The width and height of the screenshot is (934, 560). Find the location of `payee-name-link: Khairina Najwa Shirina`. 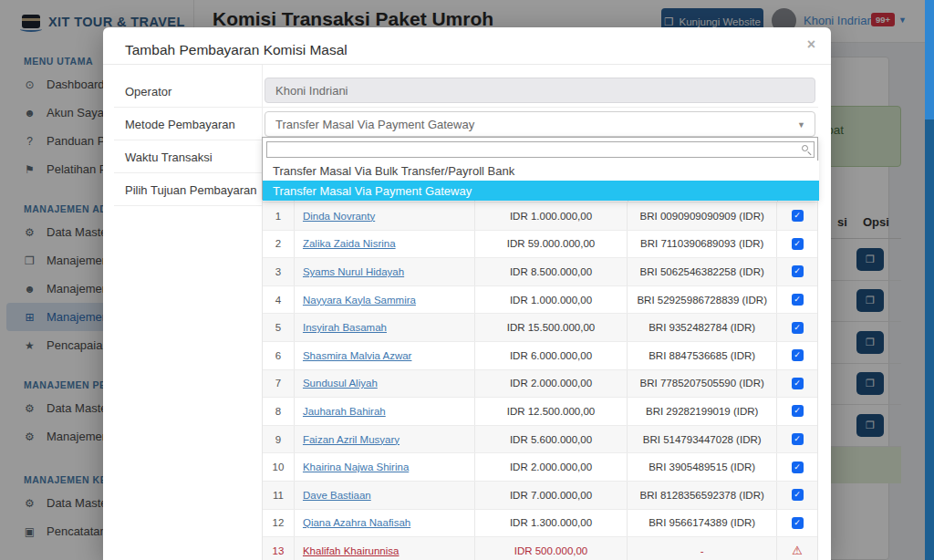

payee-name-link: Khairina Najwa Shirina is located at coordinates (356, 467).